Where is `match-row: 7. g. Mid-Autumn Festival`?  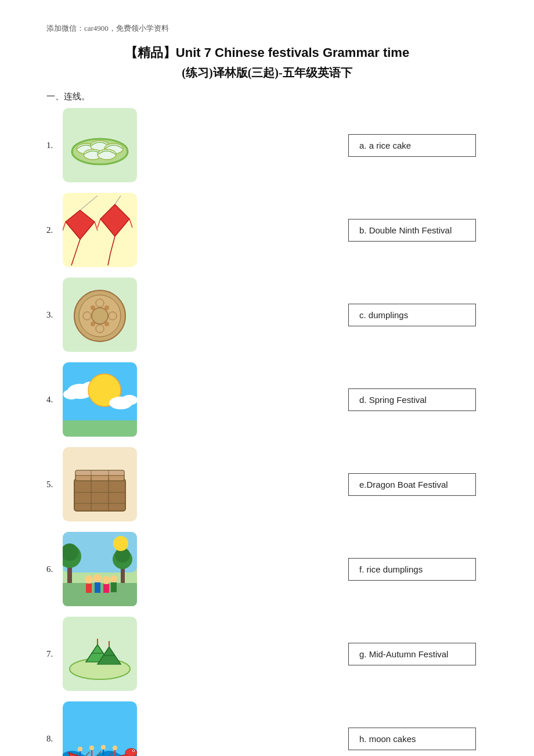
match-row: 7. g. Mid-Autumn Festival is located at coordinates (267, 654).